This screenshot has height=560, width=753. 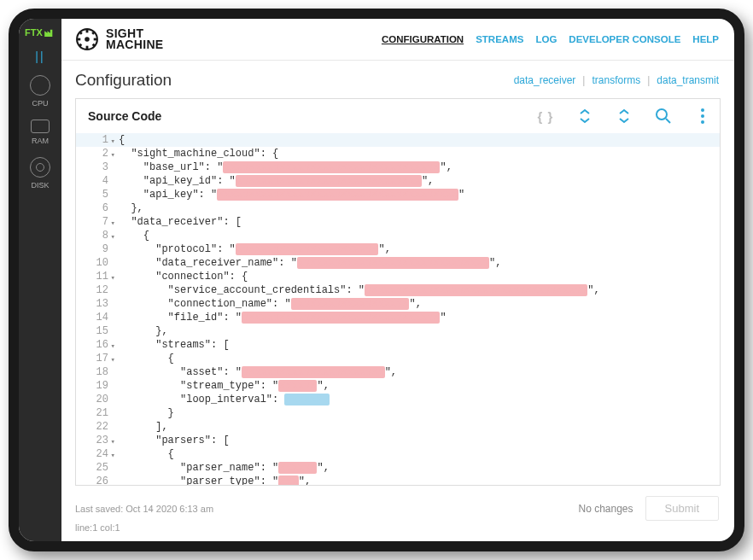 What do you see at coordinates (96, 468) in the screenshot?
I see `gutter: 25` at bounding box center [96, 468].